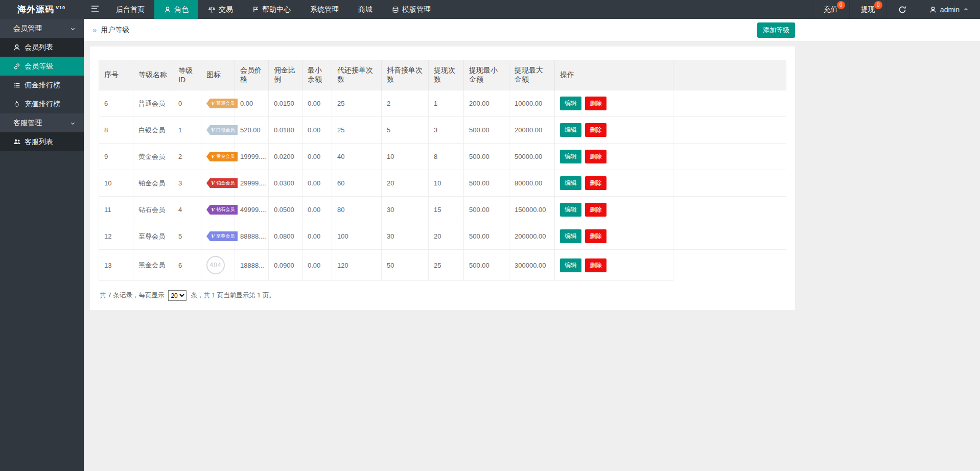 The width and height of the screenshot is (980, 471). Describe the element at coordinates (153, 210) in the screenshot. I see `cell-name: 钻石会员` at that location.